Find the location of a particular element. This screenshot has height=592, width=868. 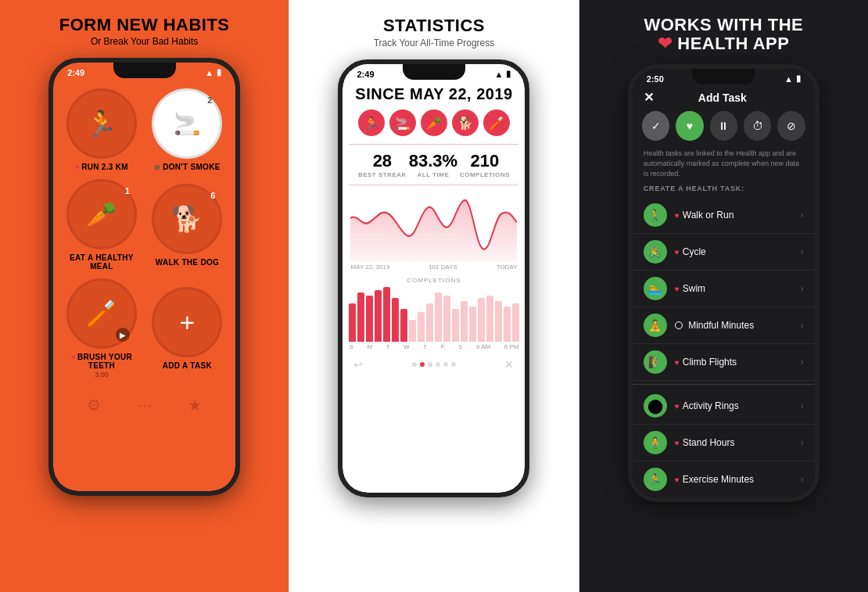

habit-run: 🏃 ♥RUN 2.3 KM is located at coordinates (102, 130).